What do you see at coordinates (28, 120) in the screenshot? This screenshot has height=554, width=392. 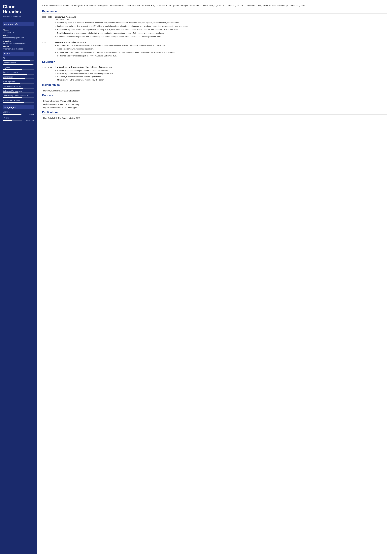 I see `language-level: Conversational` at bounding box center [28, 120].